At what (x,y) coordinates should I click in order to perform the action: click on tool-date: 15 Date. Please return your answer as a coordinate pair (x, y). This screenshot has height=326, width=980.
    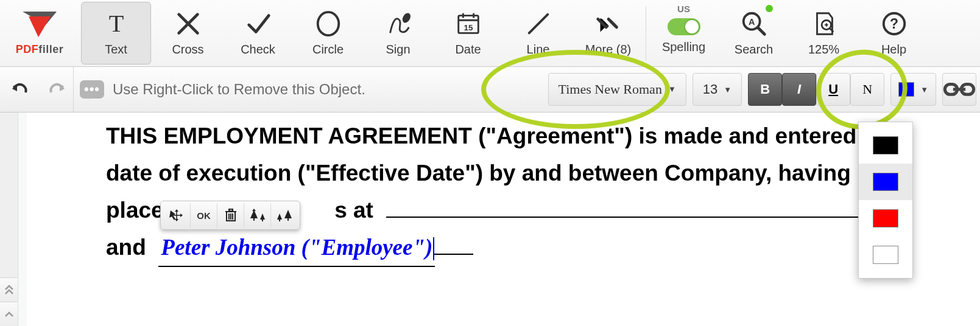
    Looking at the image, I should click on (468, 33).